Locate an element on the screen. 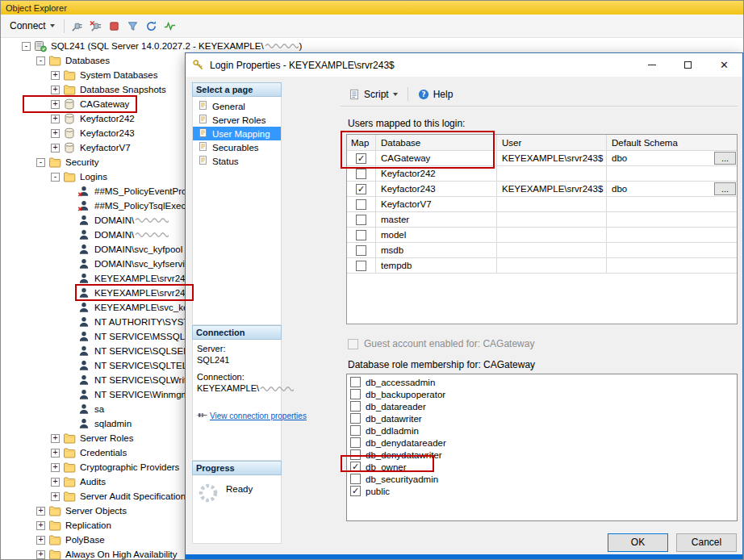 The height and width of the screenshot is (560, 744). maximize-button is located at coordinates (688, 65).